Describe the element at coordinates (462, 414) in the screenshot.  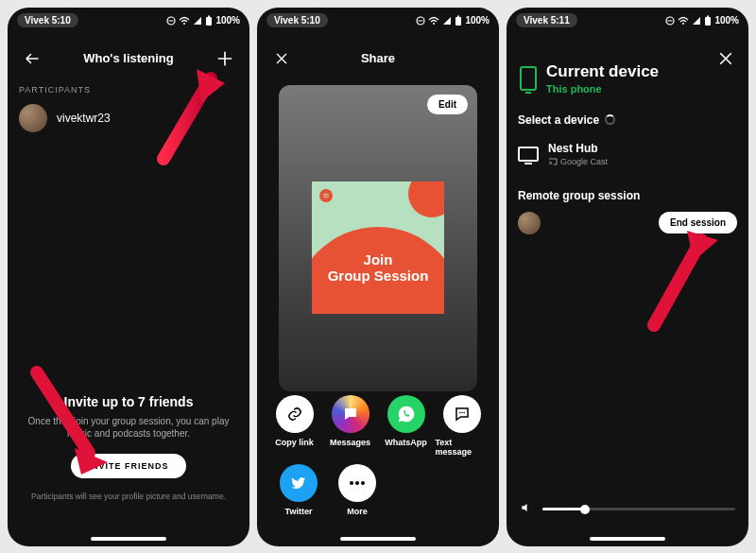
I see `message-icon` at that location.